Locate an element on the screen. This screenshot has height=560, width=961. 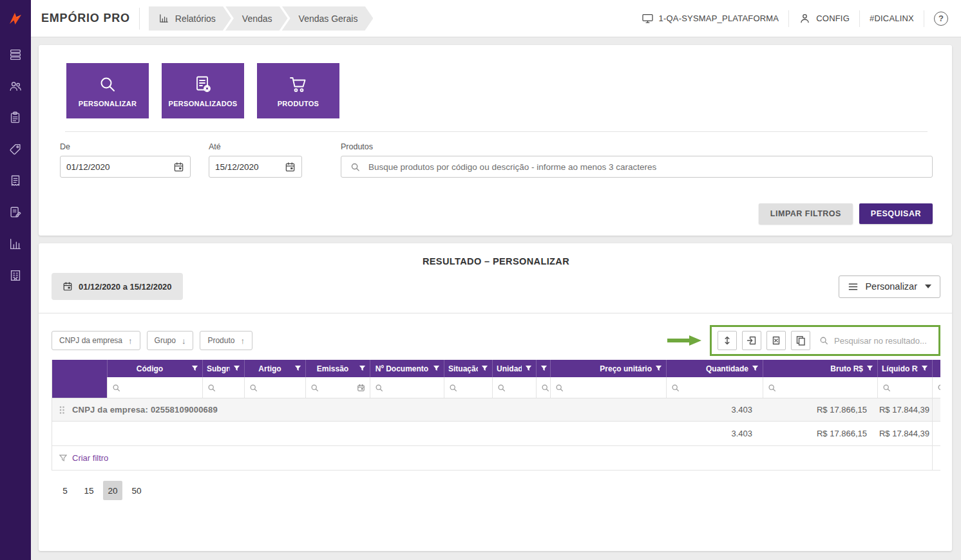
filter-input-liquido is located at coordinates (911, 387).